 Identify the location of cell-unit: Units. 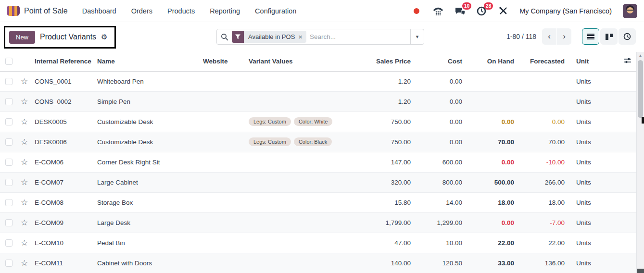
(589, 142).